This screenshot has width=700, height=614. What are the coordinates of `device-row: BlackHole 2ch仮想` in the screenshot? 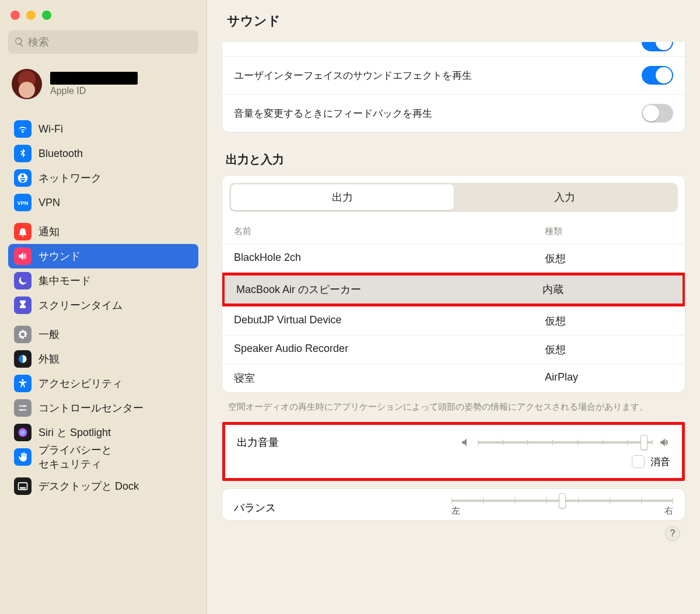 It's located at (454, 258).